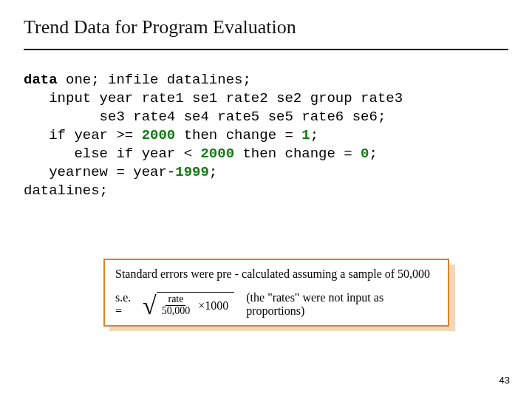 The width and height of the screenshot is (532, 399). I want to click on radical-icon: √, so click(149, 306).